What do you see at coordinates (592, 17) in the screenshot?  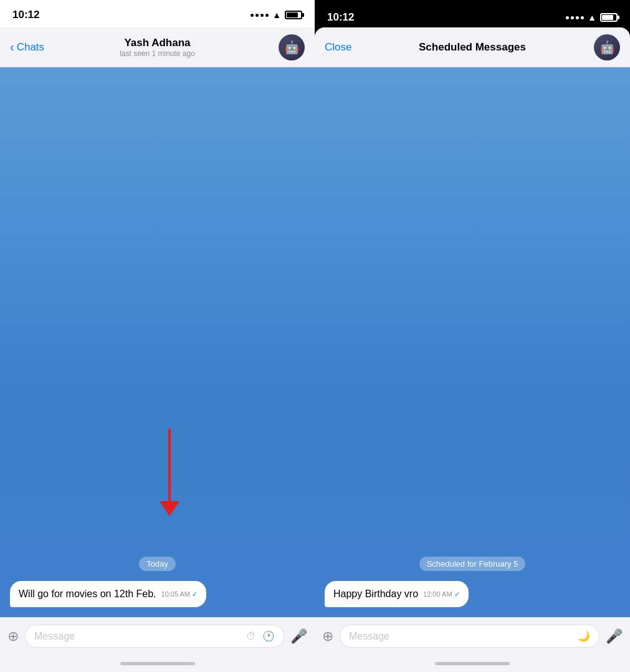 I see `wifi-icon-right: ▲` at bounding box center [592, 17].